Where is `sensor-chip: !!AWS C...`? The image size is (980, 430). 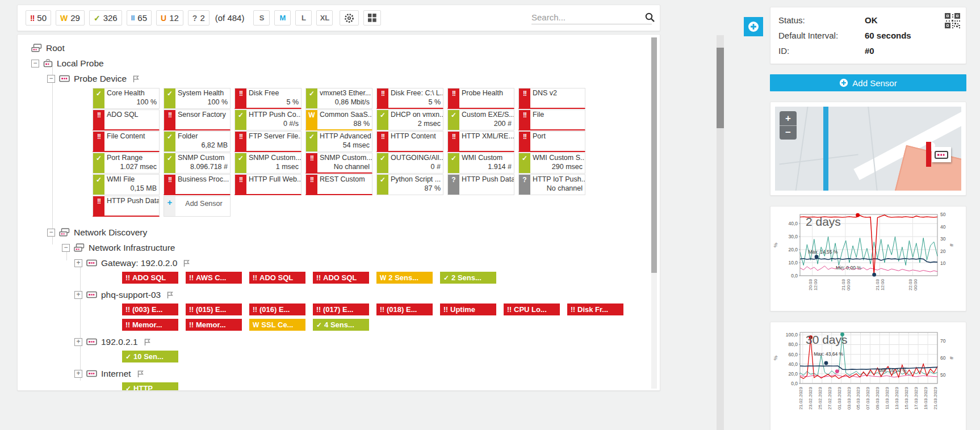
sensor-chip: !!AWS C... is located at coordinates (213, 278).